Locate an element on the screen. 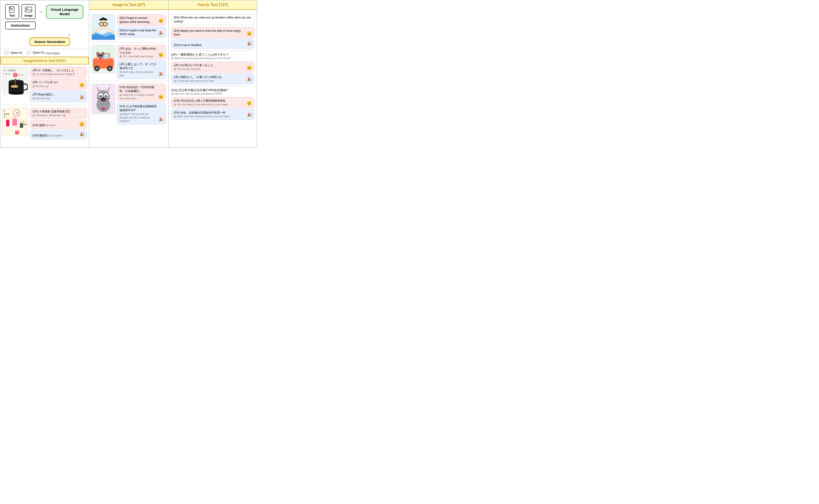  t2t-bubble-jp-2-emoji: 🎉 is located at coordinates (249, 79).